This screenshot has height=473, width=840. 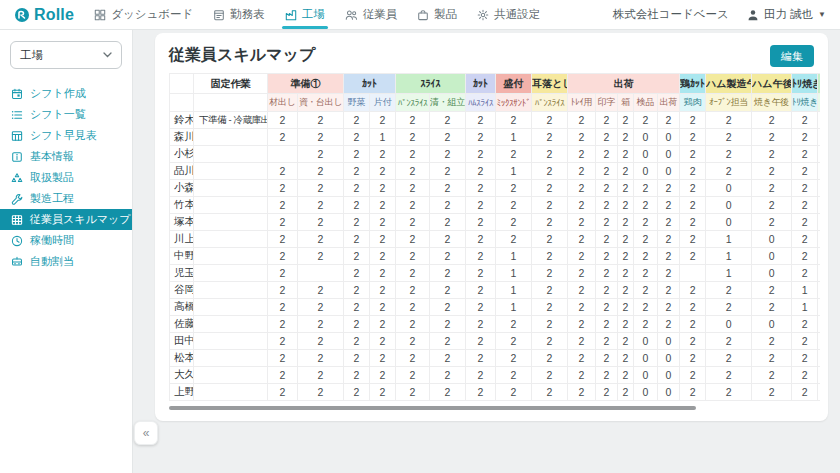 I want to click on sidebar-item-label: 自動割当, so click(x=52, y=262).